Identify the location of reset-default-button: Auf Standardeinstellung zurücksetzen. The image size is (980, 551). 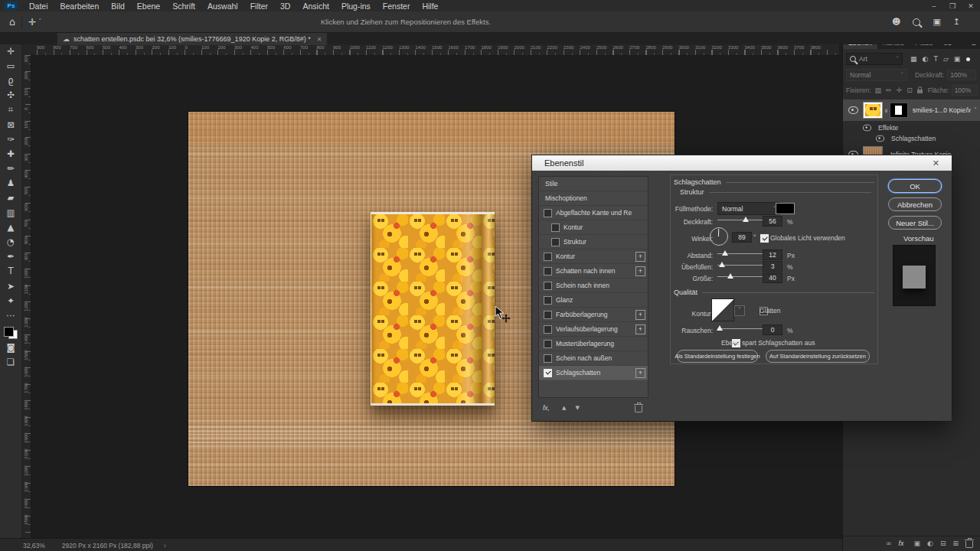
(818, 357).